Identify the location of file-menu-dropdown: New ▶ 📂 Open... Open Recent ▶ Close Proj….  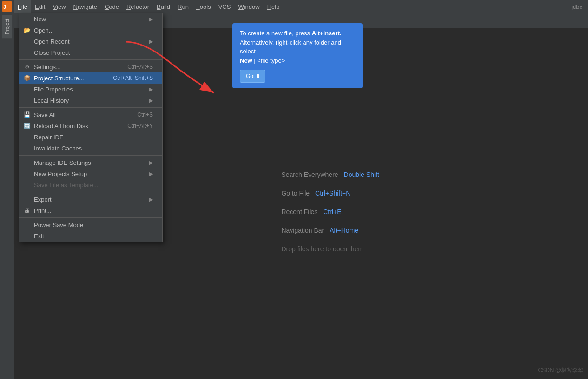
(91, 127).